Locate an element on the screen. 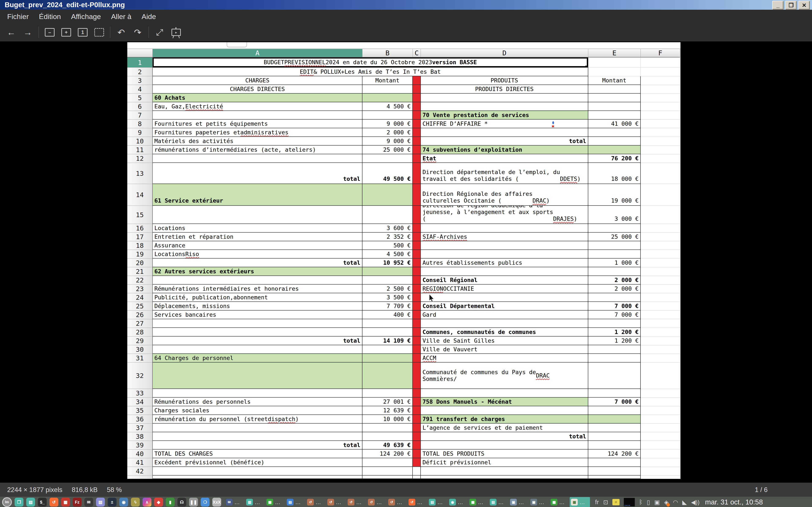 This screenshot has width=812, height=507. cell-A27 is located at coordinates (258, 324).